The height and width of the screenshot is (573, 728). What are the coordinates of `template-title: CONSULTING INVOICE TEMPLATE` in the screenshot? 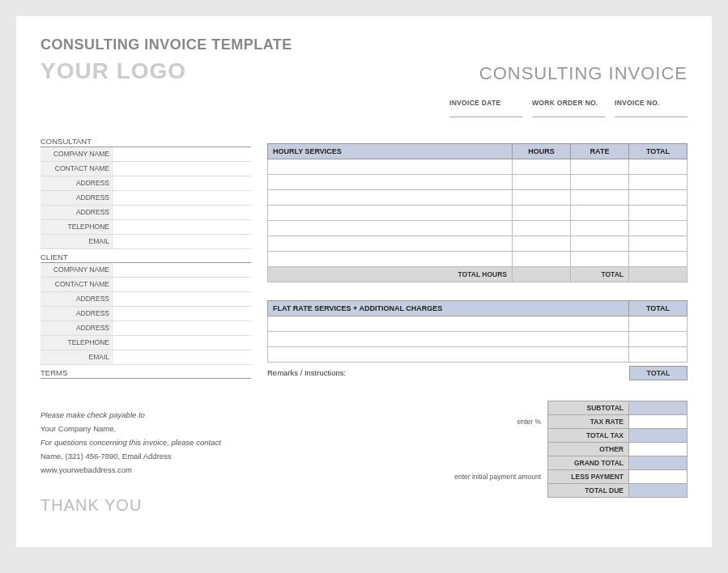 It's located at (364, 45).